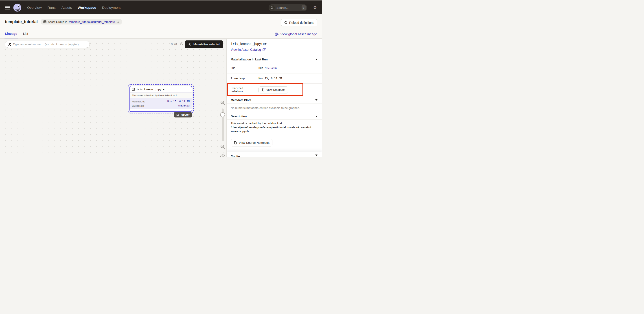 The image size is (644, 314). Describe the element at coordinates (241, 100) in the screenshot. I see `section-header-label: Metadata Plots` at that location.